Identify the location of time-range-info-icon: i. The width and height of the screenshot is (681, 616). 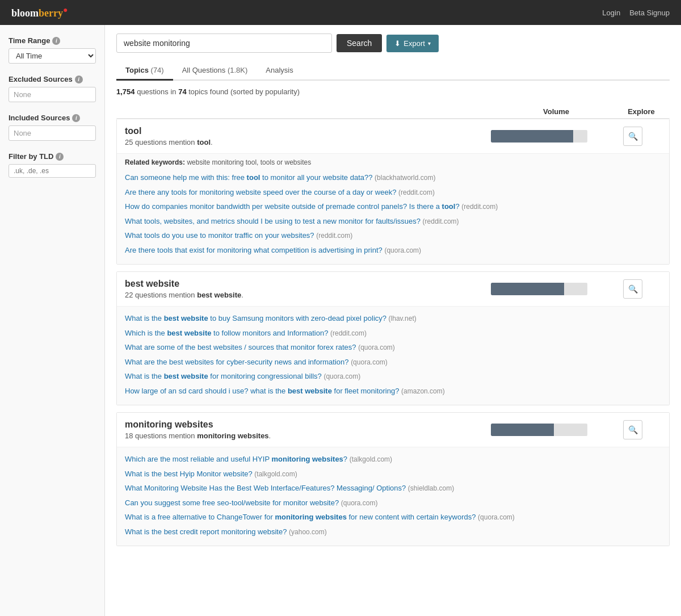
(56, 41).